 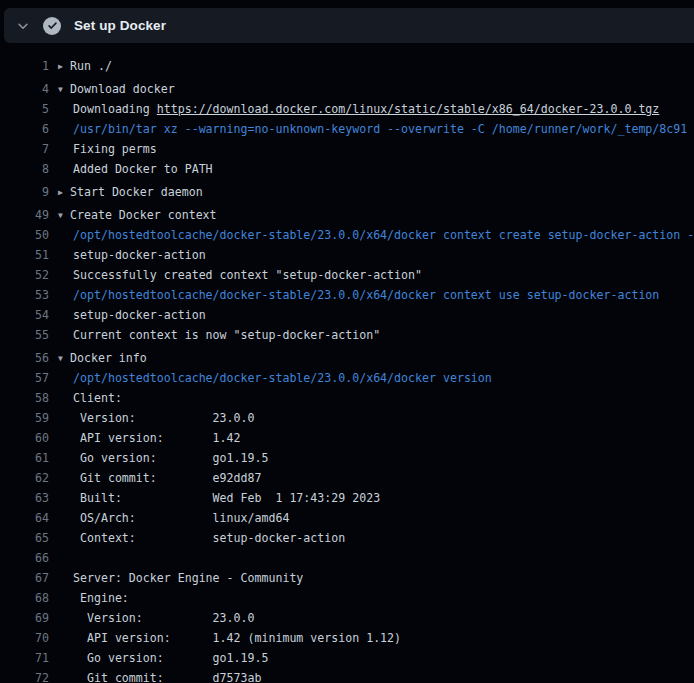 I want to click on line-number: 51, so click(x=24, y=255).